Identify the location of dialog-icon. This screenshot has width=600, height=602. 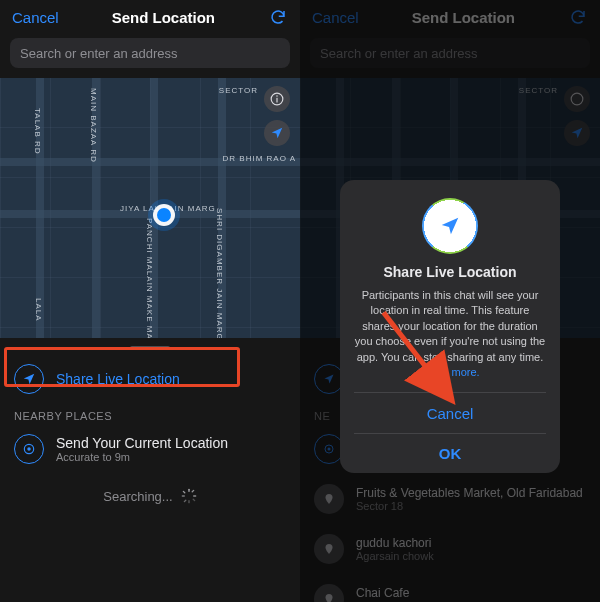
(450, 226).